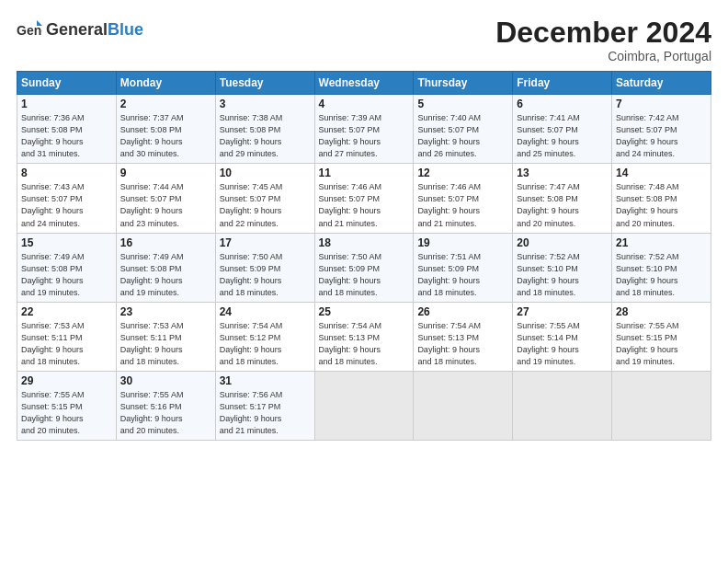 Image resolution: width=728 pixels, height=563 pixels. Describe the element at coordinates (165, 199) in the screenshot. I see `calendar-cell: 9Sunrise: 7:44 AM Sunset: 5:07 PM Daylig…` at that location.